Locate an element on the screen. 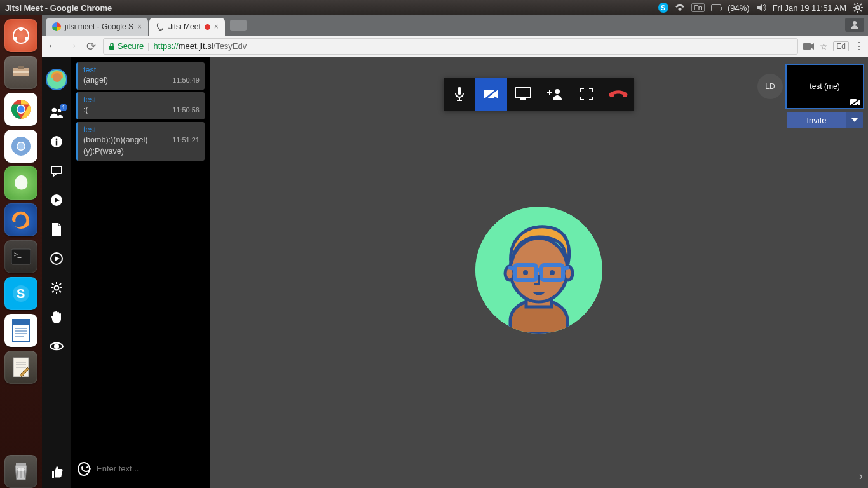  fullscreen-button is located at coordinates (587, 94).